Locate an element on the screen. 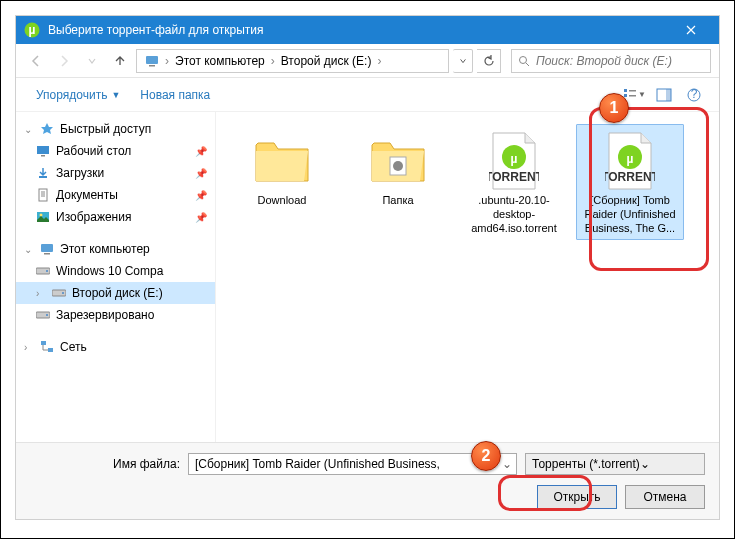 This screenshot has height=539, width=735. tree-documents: Документы📌 is located at coordinates (116, 195).